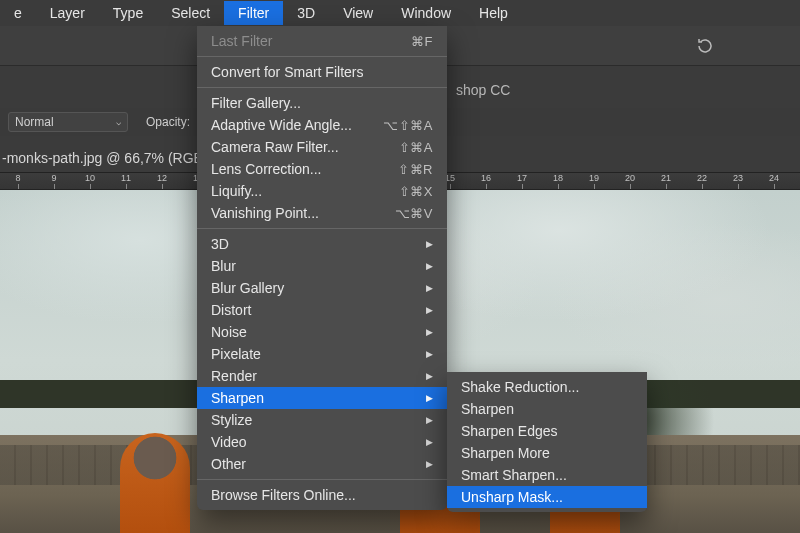 The image size is (800, 533). Describe the element at coordinates (102, 158) in the screenshot. I see `document-tab: -monks-path.jpg @ 66,7% (RGB` at that location.